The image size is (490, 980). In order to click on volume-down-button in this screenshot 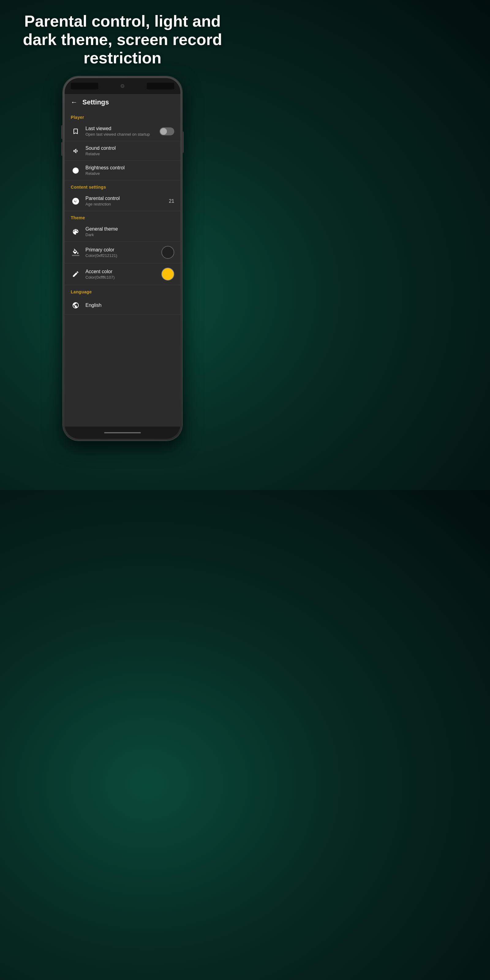, I will do `click(62, 149)`.